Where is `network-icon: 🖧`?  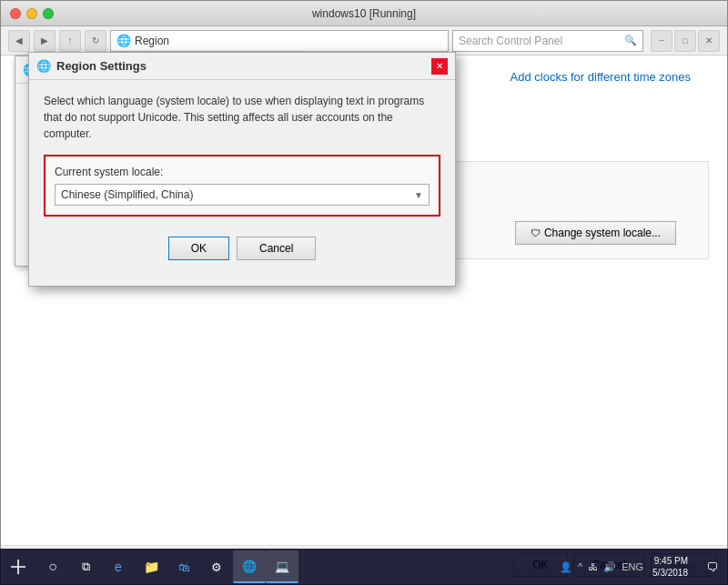 network-icon: 🖧 is located at coordinates (593, 567).